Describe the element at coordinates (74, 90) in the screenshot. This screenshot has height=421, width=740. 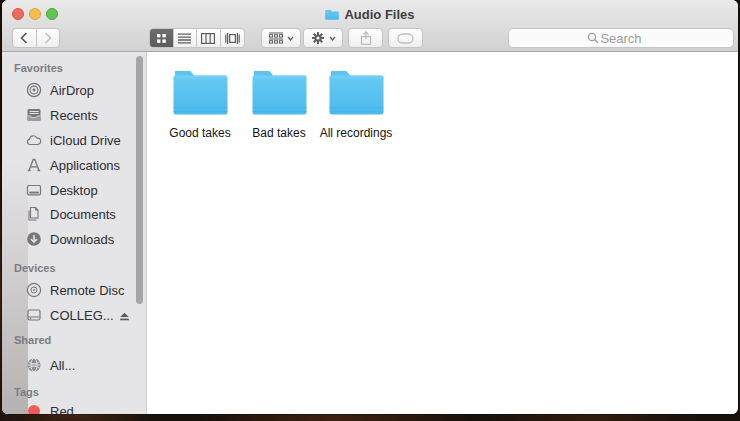
I see `sidebar-item-airdrop: AirDrop` at that location.